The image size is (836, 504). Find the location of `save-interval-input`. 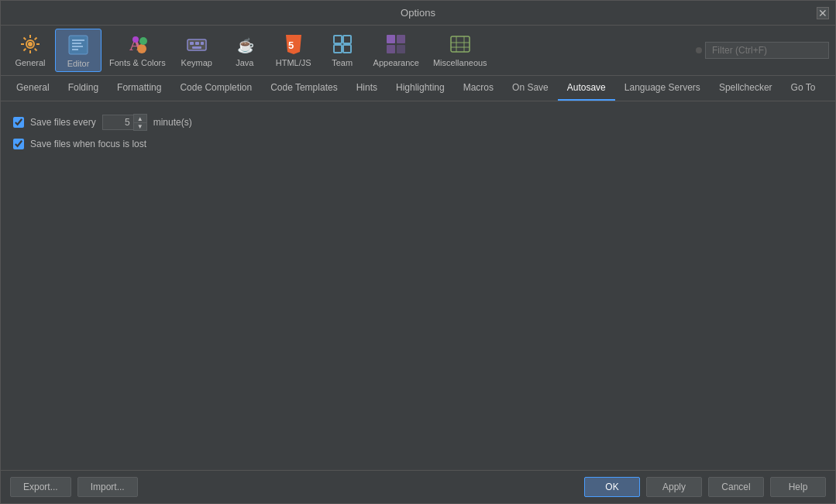

save-interval-input is located at coordinates (118, 122).